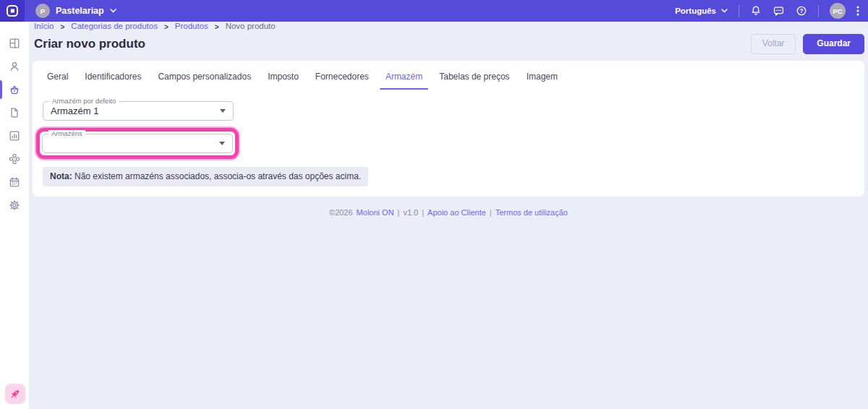 Image resolution: width=868 pixels, height=409 pixels. I want to click on sidebar-item-documents, so click(14, 113).